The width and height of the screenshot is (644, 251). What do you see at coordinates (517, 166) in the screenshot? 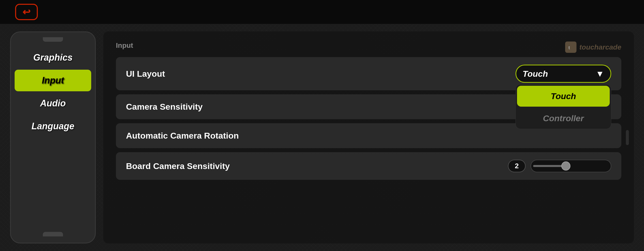
I see `slider-value-badge: 2` at bounding box center [517, 166].